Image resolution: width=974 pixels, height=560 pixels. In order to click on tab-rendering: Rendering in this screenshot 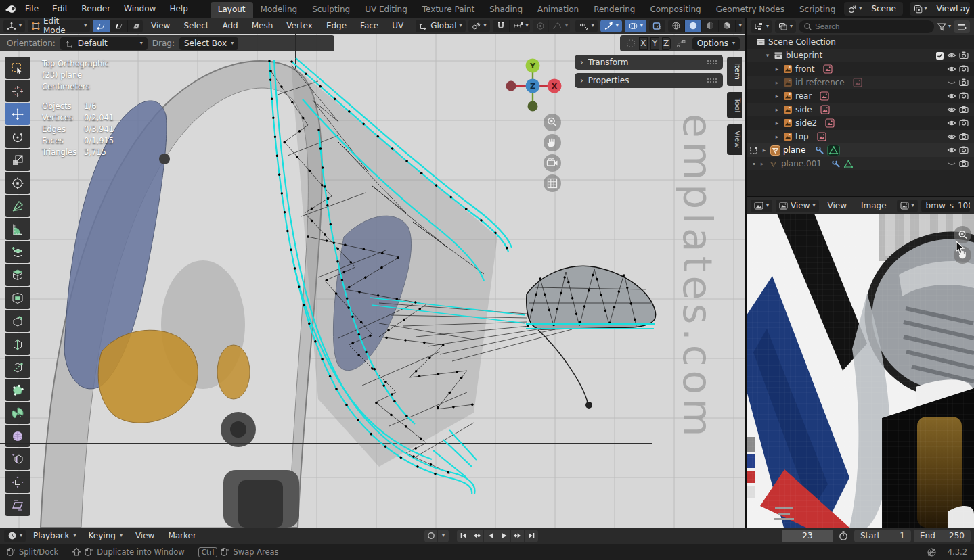, I will do `click(615, 9)`.